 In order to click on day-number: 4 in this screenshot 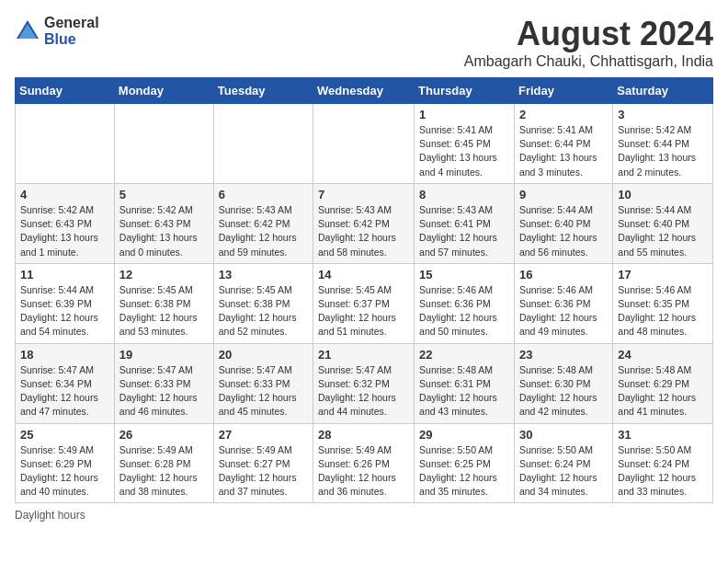, I will do `click(64, 195)`.